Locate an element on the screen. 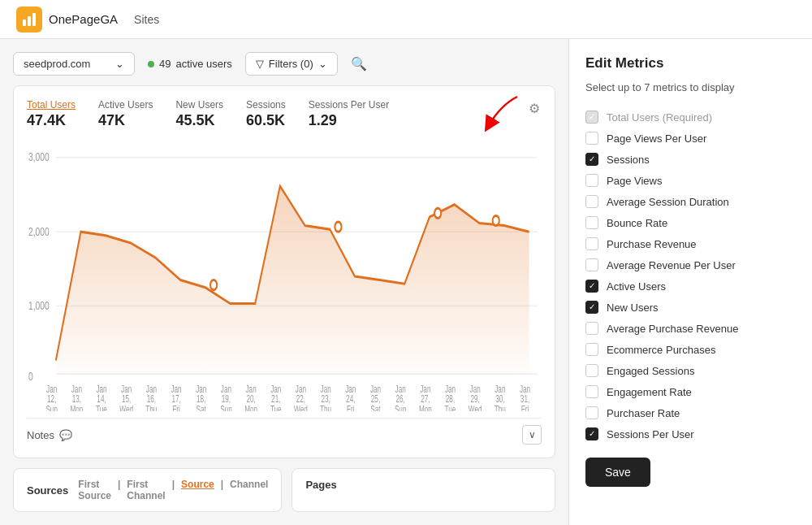  metric-option-3: Page Views is located at coordinates (690, 180).